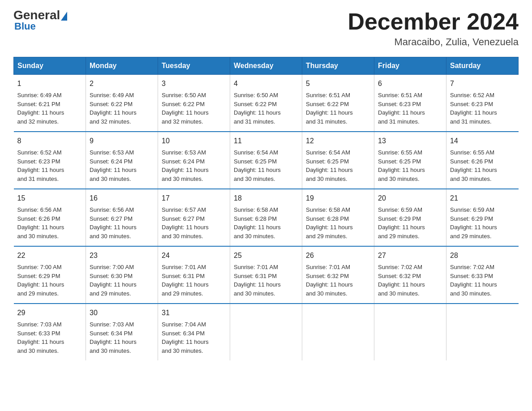 The height and width of the screenshot is (411, 532). I want to click on week-row-5: 29 Sunrise: 7:03 AMSunset: 6:33 PMDaylig…, so click(266, 332).